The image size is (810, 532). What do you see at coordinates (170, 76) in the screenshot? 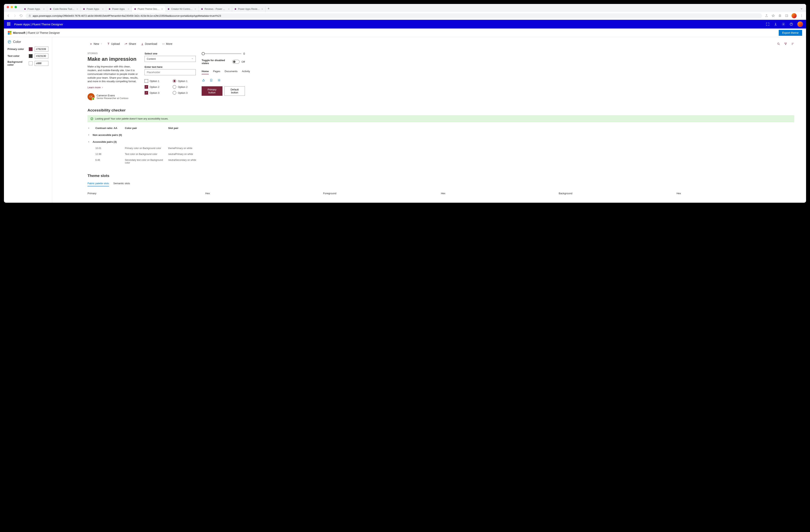
I see `form-column: Select one Content Enter text here Optio…` at bounding box center [170, 76].